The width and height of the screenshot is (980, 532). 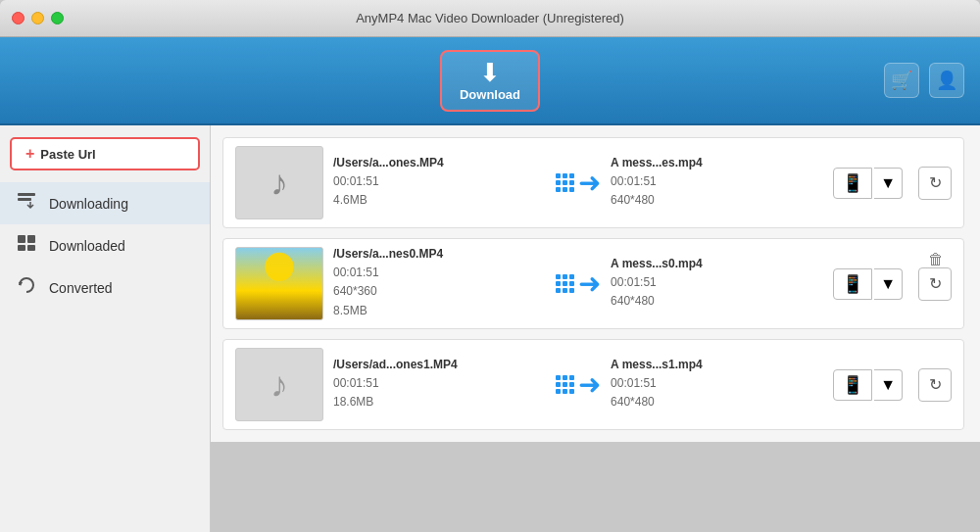 I want to click on close-button, so click(x=18, y=18).